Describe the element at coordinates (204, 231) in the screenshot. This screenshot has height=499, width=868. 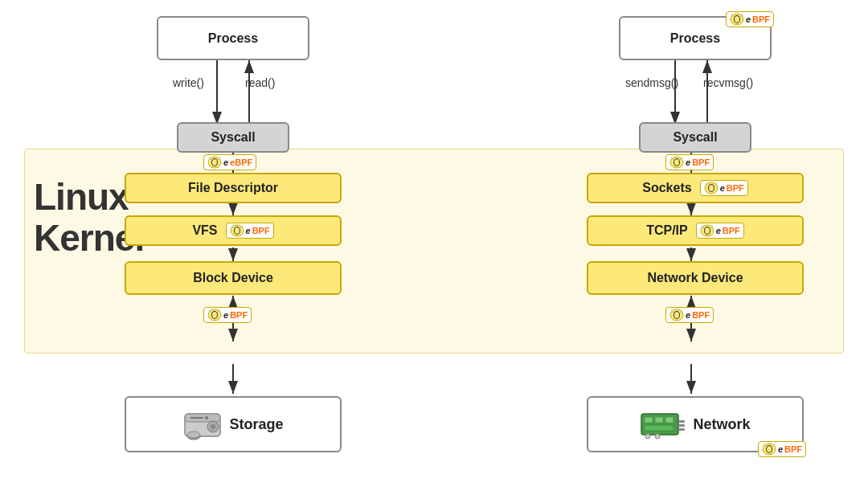
I see `vfs-label: VFS` at that location.